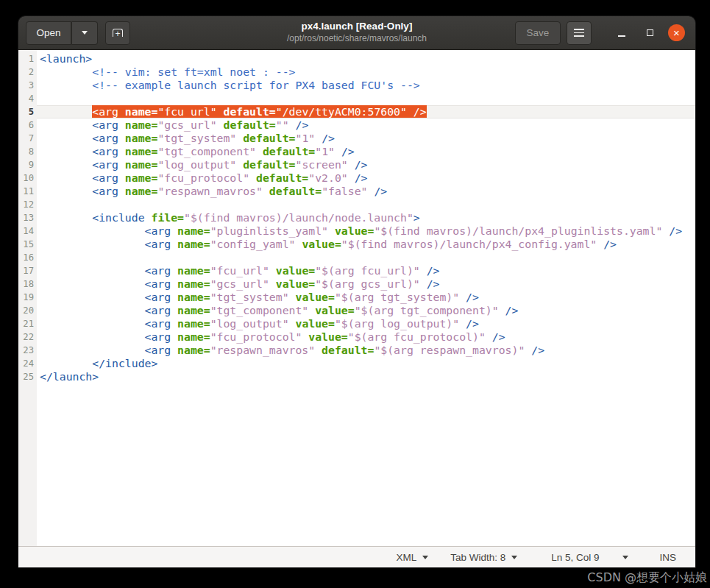  Describe the element at coordinates (366, 99) in the screenshot. I see `code-line-text` at that location.